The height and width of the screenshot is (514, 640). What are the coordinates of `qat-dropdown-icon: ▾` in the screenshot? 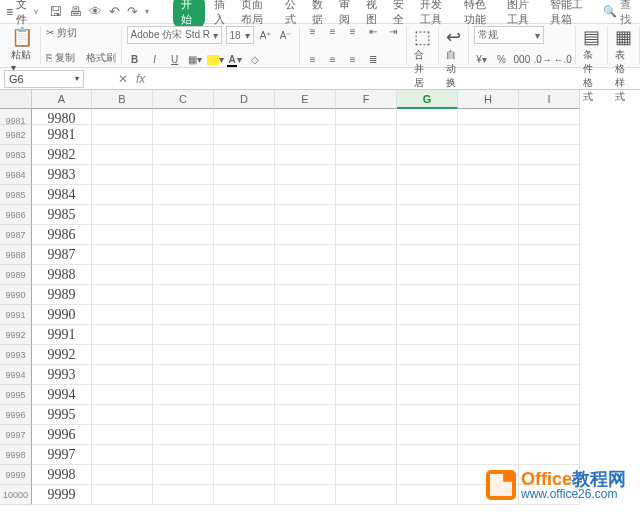 It's located at (147, 12).